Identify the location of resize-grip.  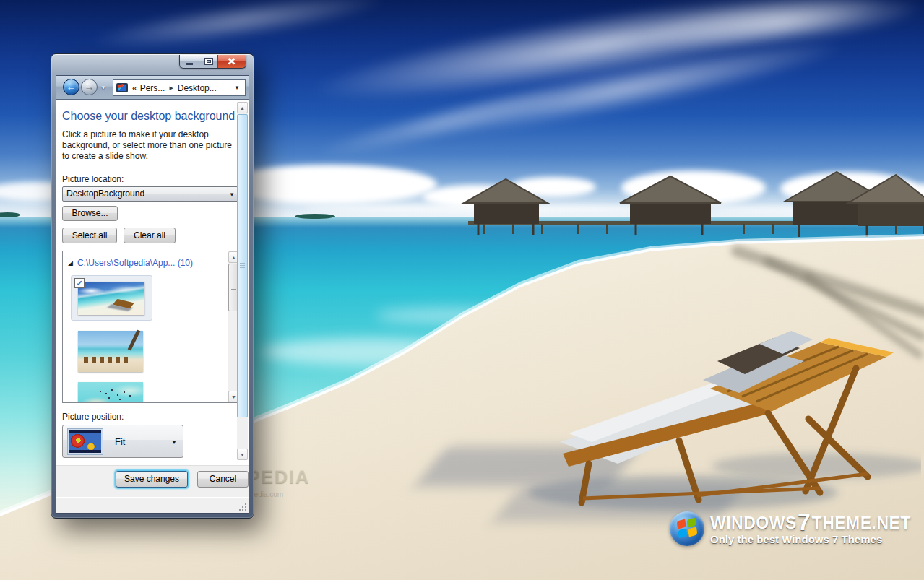
(243, 507).